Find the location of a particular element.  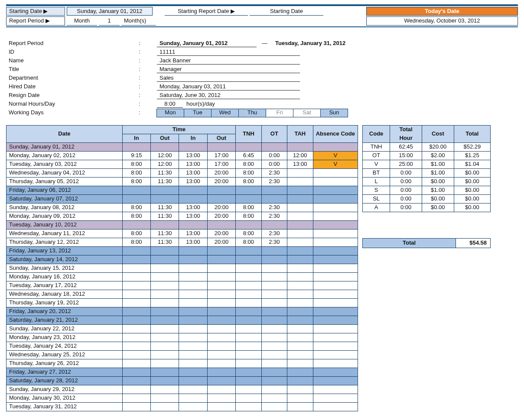

title-value: Manager is located at coordinates (228, 69).